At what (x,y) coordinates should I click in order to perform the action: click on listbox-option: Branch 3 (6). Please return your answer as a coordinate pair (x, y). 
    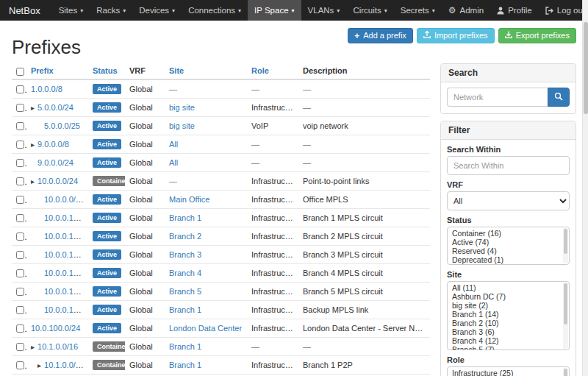
    Looking at the image, I should click on (509, 332).